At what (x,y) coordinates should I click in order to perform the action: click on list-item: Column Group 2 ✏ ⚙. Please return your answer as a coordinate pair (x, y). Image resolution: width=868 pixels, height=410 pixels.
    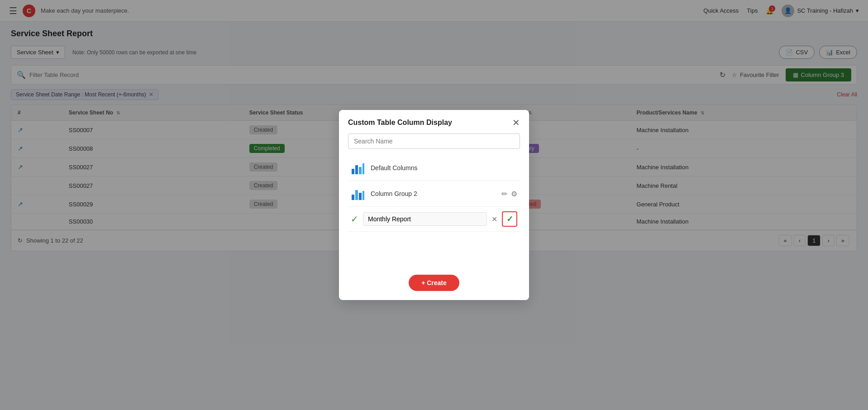
    Looking at the image, I should click on (434, 194).